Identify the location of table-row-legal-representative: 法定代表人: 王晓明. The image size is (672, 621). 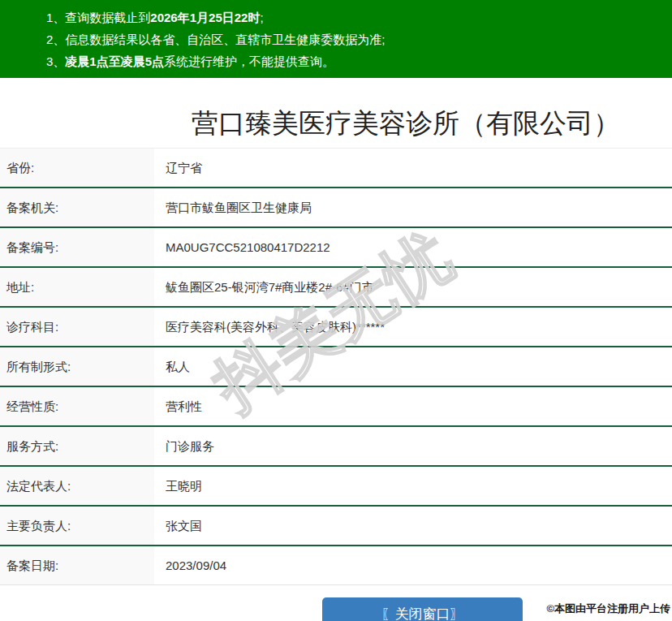
(336, 487).